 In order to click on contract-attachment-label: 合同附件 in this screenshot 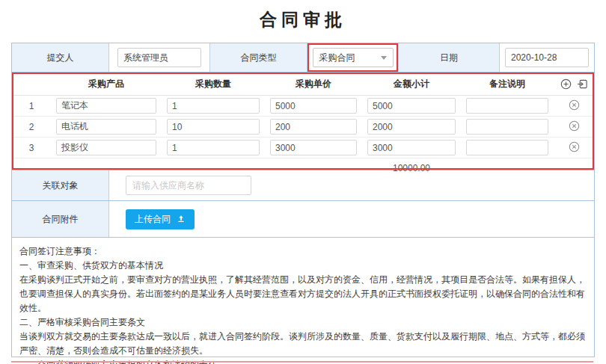, I will do `click(61, 219)`.